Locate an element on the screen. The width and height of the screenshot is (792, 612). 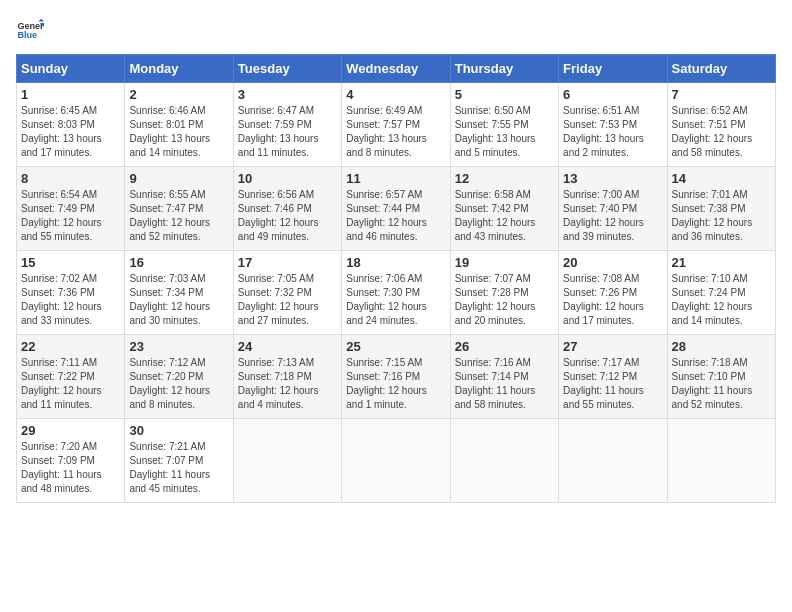
calendar-cell: 30Sunrise: 7:21 AM Sunset: 7:07 PM Dayli… is located at coordinates (179, 461).